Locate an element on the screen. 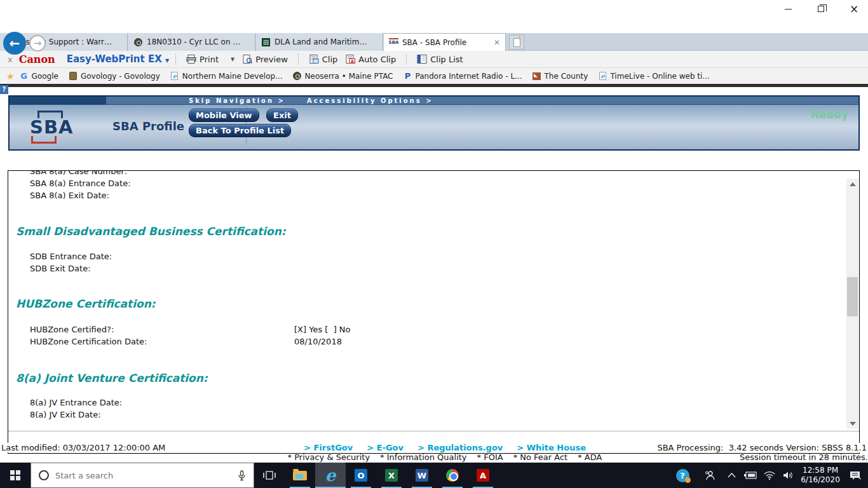  ada-link: * ADA is located at coordinates (590, 458).